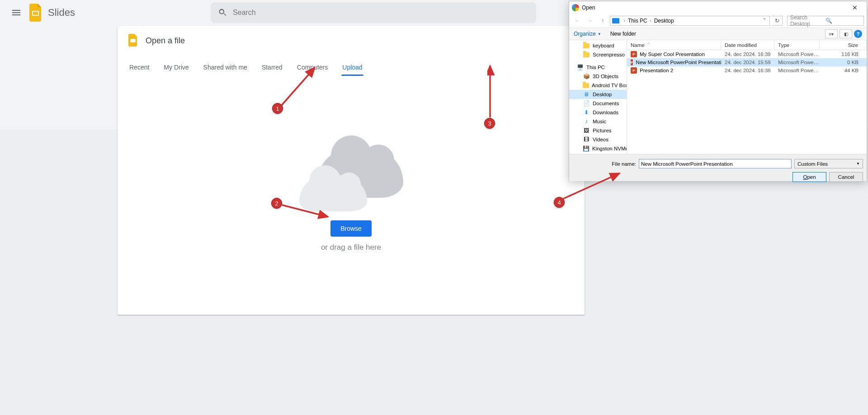  Describe the element at coordinates (808, 21) in the screenshot. I see `dialog-search-placeholder: Search Desktop` at that location.